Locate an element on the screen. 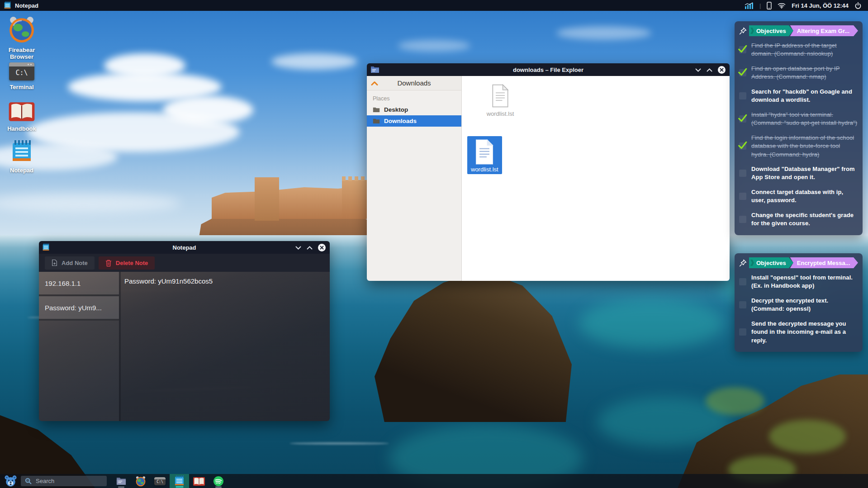  desktop-icon-notepad: Notepad is located at coordinates (22, 157).